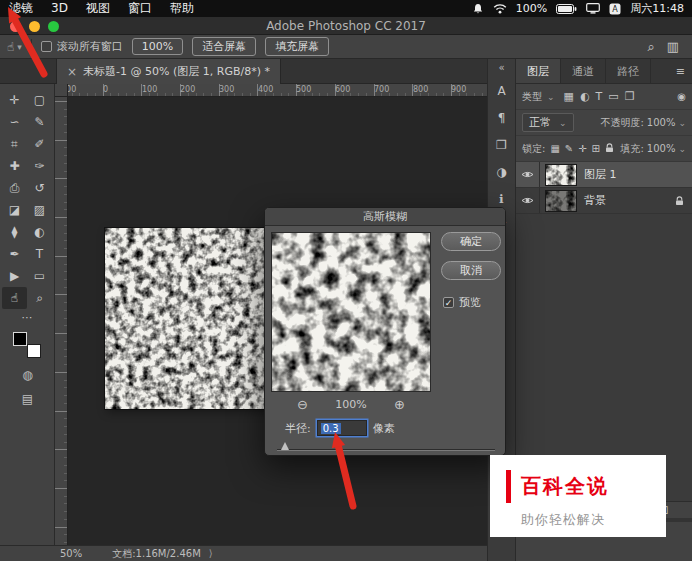  Describe the element at coordinates (14, 188) in the screenshot. I see `clone-stamp-tool: ⎙` at that location.